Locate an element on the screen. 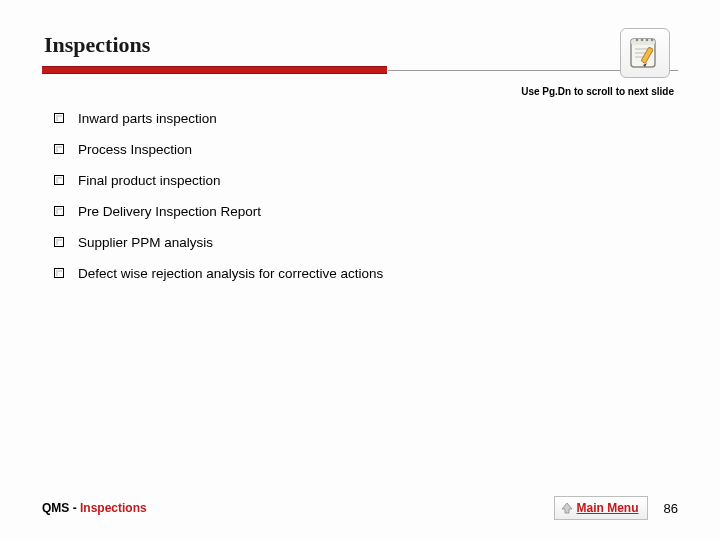 The width and height of the screenshot is (720, 540). list-item: Supplier PPM analysis is located at coordinates (366, 242).